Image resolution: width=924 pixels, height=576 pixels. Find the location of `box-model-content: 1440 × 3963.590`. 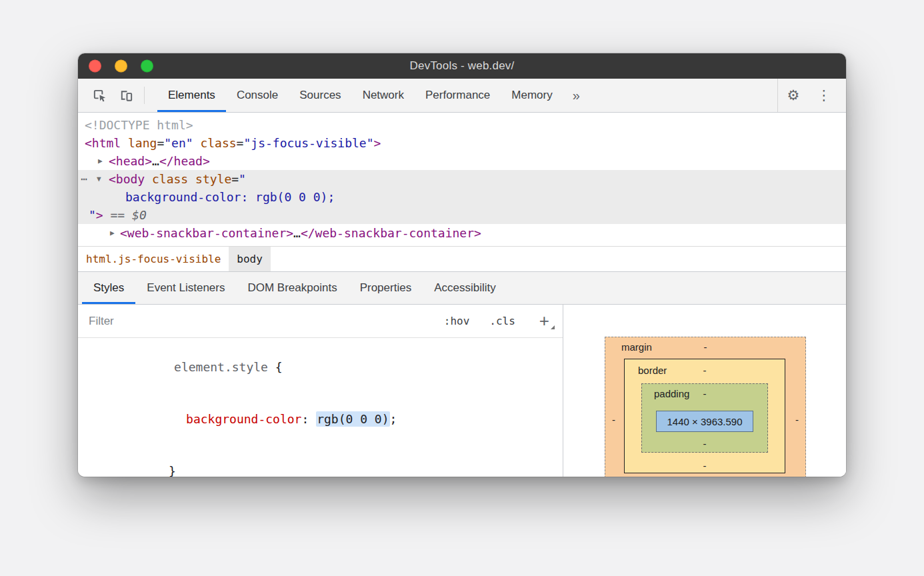

box-model-content: 1440 × 3963.590 is located at coordinates (705, 421).